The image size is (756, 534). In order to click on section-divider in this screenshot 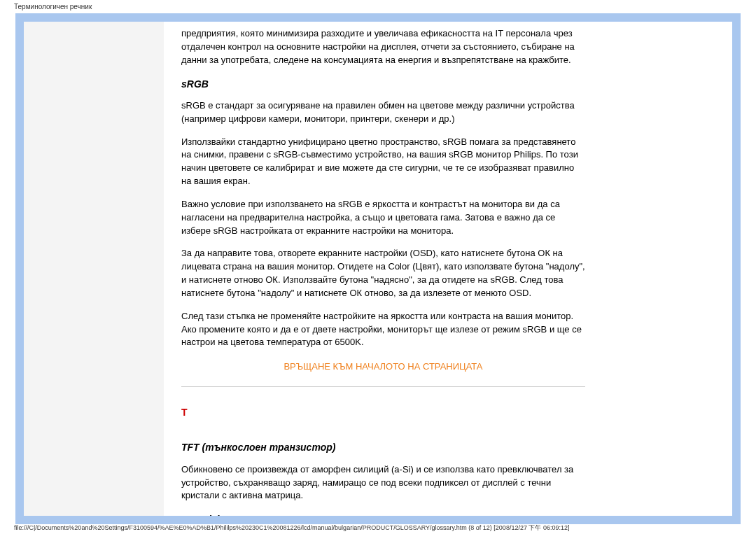, I will do `click(384, 386)`.